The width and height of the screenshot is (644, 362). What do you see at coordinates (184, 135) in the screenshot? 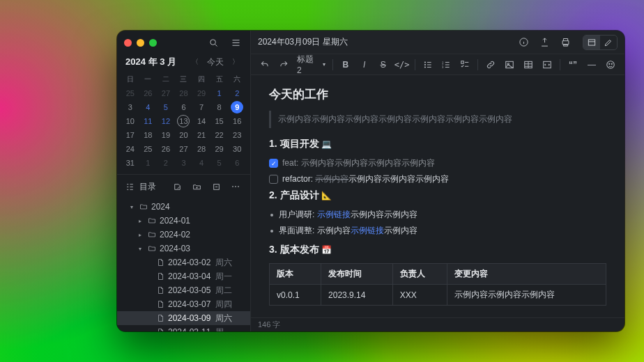
I see `calendar-day: 20` at bounding box center [184, 135].